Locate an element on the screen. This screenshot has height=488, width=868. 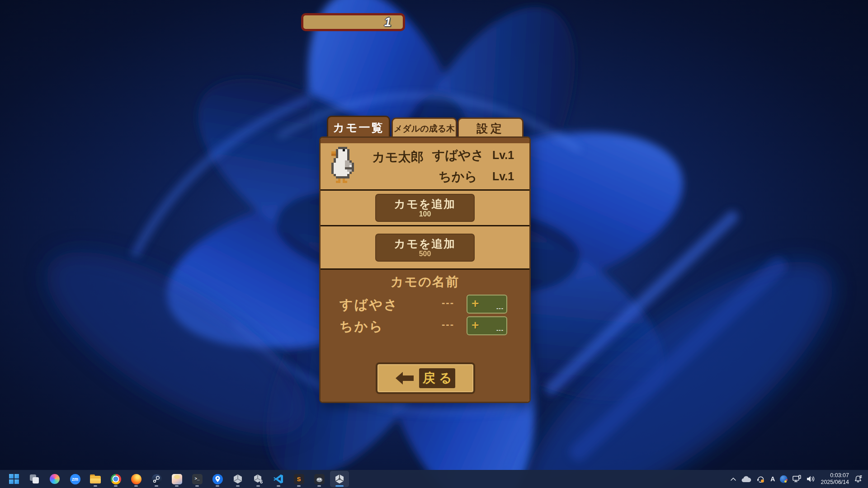
sublime-button: S is located at coordinates (299, 479).